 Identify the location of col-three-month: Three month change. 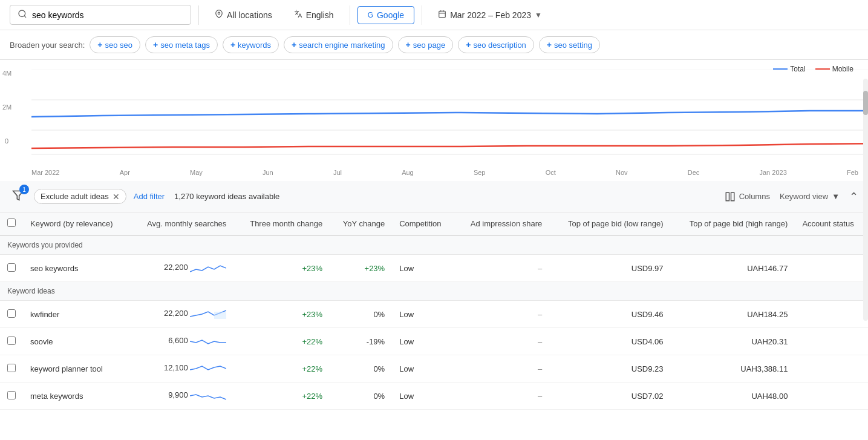
(282, 224).